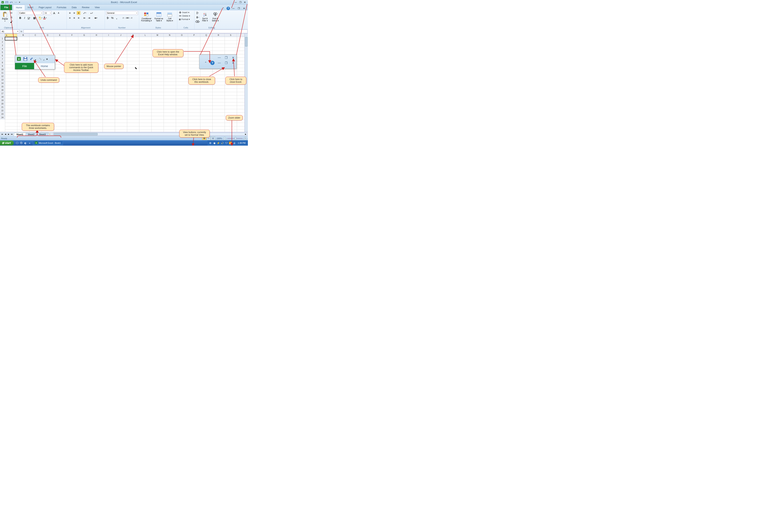  What do you see at coordinates (29, 143) in the screenshot?
I see `more-icon: »` at bounding box center [29, 143].